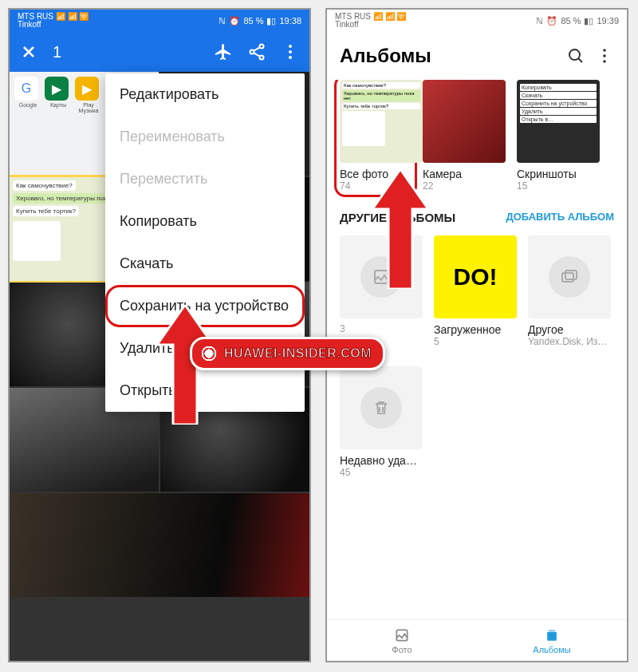 The image size is (638, 672). Describe the element at coordinates (577, 21) in the screenshot. I see `status-right: ℕ ⏰ 85 % ▮▯ 19:39` at that location.